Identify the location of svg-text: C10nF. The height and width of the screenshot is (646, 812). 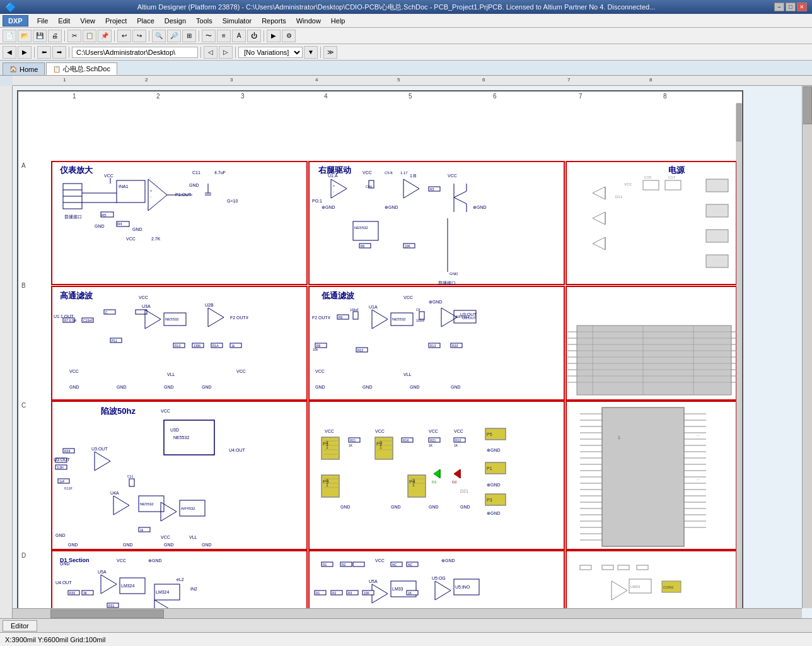
(88, 320).